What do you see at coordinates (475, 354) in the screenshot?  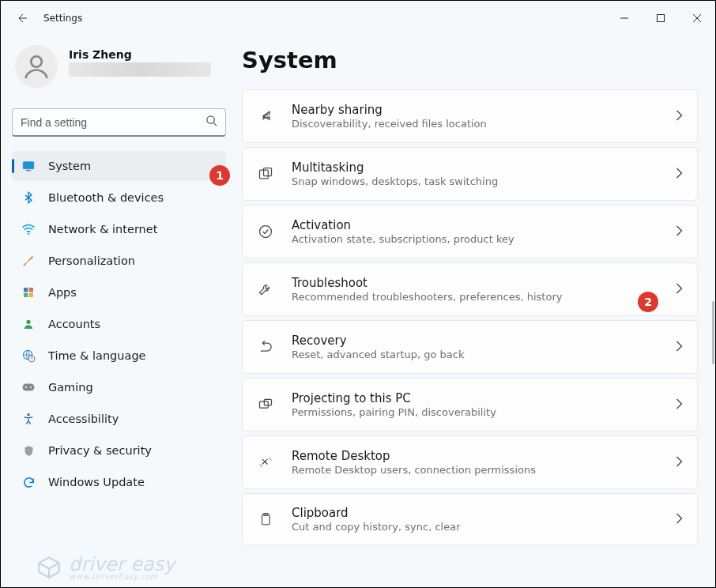 I see `tile-subtitle: Reset, advanced startup, go back` at bounding box center [475, 354].